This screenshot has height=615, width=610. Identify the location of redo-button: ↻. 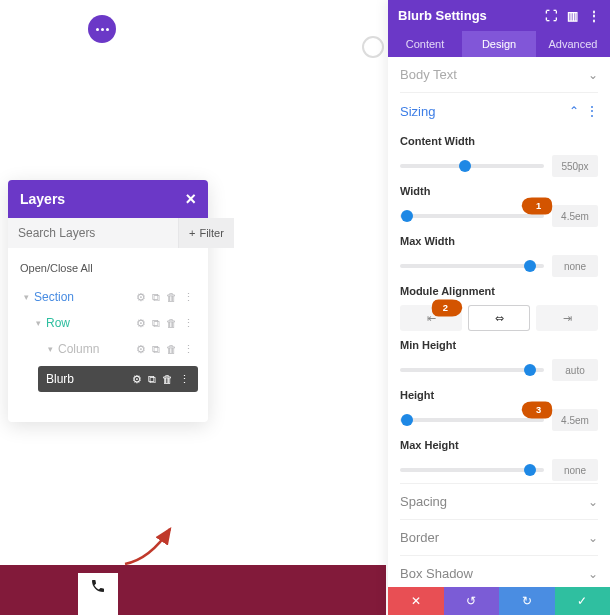
(527, 601).